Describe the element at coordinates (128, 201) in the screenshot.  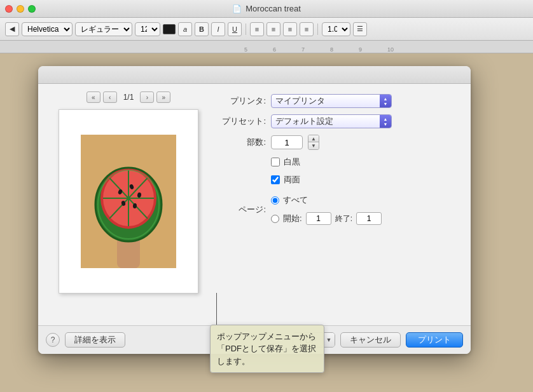
I see `page-preview` at that location.